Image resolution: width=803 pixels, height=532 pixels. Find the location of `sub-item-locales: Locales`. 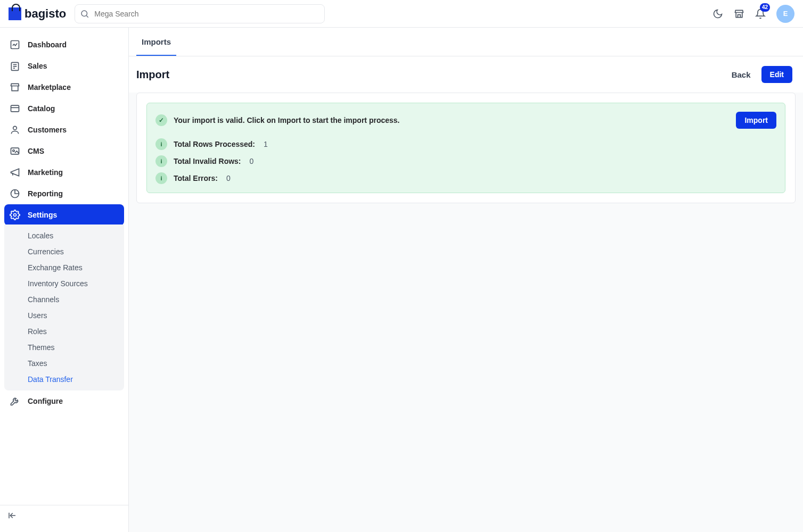

sub-item-locales: Locales is located at coordinates (64, 236).